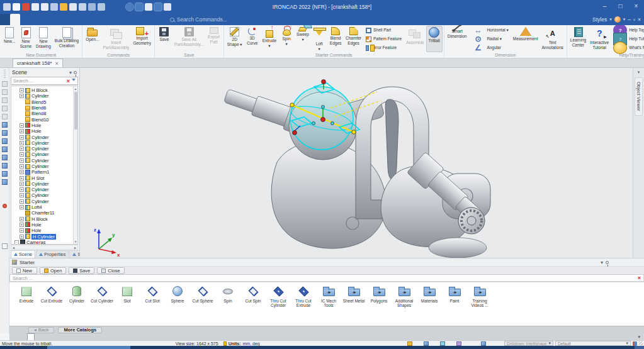 The width and height of the screenshot is (644, 349). Describe the element at coordinates (164, 39) in the screenshot. I see `ribbon-button: Save` at that location.